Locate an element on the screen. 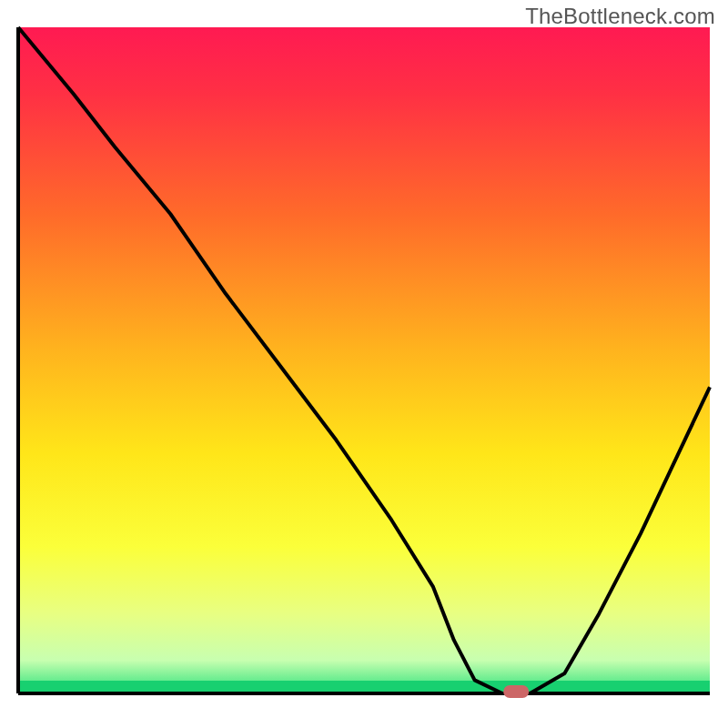 This screenshot has width=728, height=728. plot-green-band is located at coordinates (364, 687).